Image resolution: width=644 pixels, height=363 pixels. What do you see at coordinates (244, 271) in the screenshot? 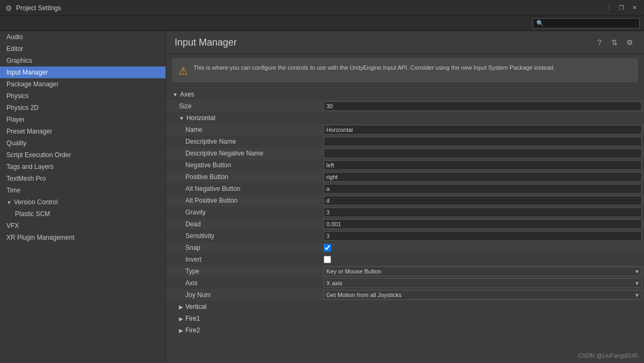
I see `type-label: Type` at bounding box center [244, 271].